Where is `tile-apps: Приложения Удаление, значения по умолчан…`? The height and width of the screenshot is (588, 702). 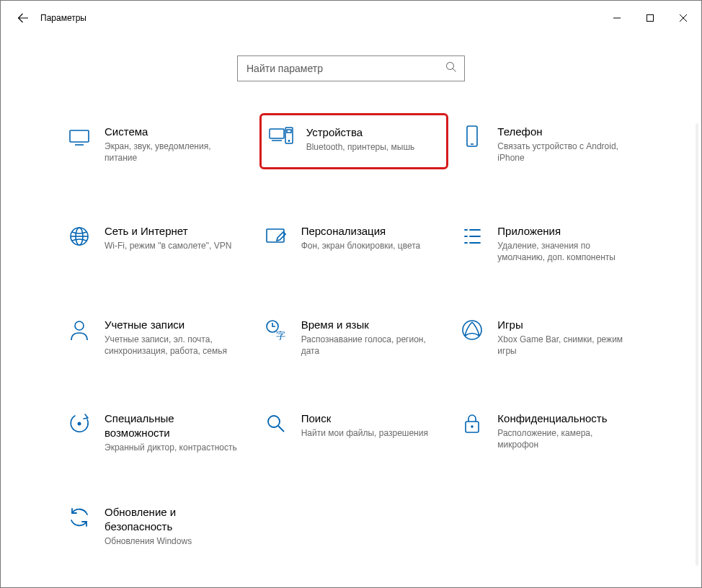 tile-apps: Приложения Удаление, значения по умолчан… is located at coordinates (551, 246).